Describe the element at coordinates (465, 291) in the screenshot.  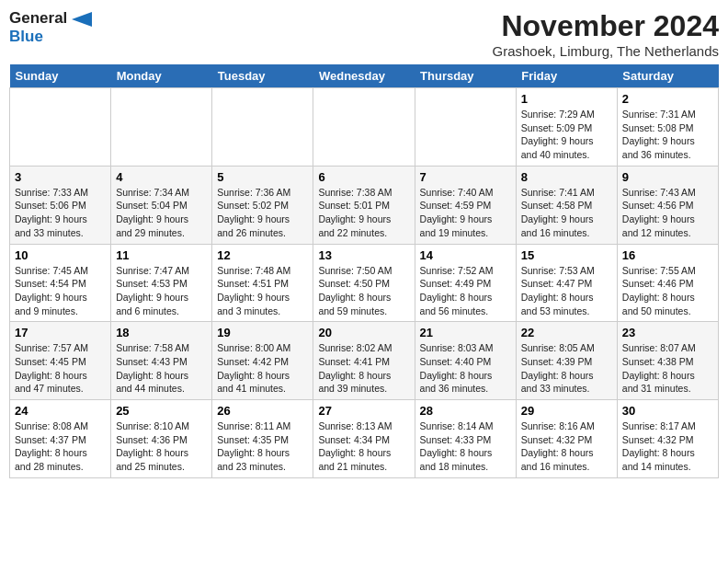
I see `day-info: Sunrise: 7:52 AMSunset: 4:49 PMDaylight:…` at that location.